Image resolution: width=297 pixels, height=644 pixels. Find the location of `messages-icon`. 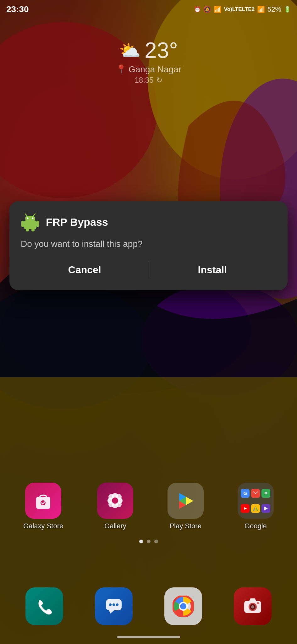

messages-icon is located at coordinates (114, 606).